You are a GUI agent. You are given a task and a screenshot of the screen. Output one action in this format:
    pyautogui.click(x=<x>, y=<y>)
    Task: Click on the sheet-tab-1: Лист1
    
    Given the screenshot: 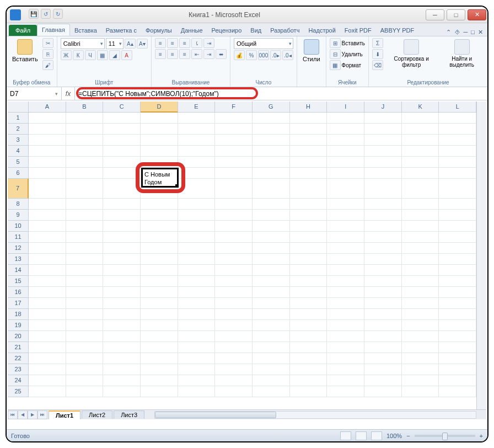 What is the action you would take?
    pyautogui.click(x=65, y=415)
    